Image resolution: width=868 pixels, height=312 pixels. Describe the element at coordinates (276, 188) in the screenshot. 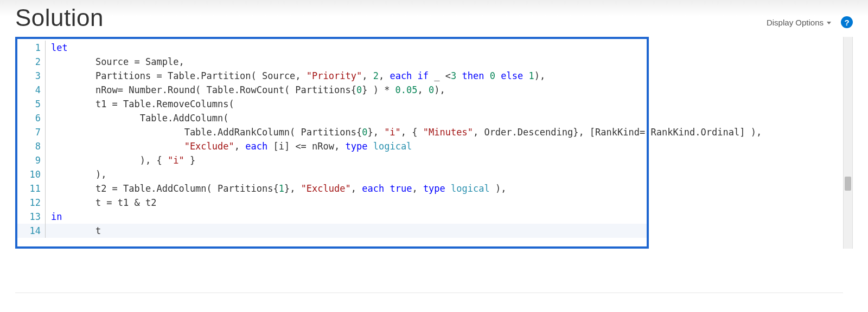

I see `code-content: t2 = Table.AddColumn( Partitions{1}, "Ex…` at that location.